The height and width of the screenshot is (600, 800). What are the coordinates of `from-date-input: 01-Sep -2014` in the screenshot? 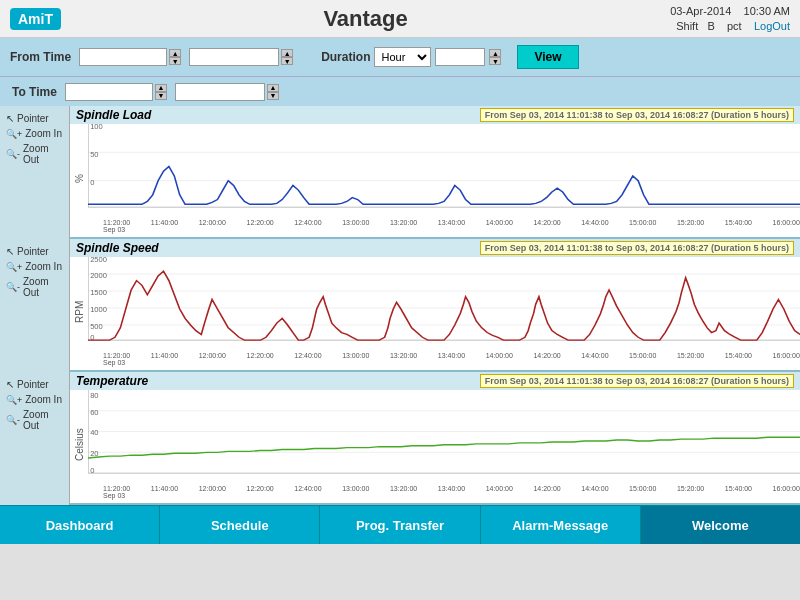 It's located at (123, 57).